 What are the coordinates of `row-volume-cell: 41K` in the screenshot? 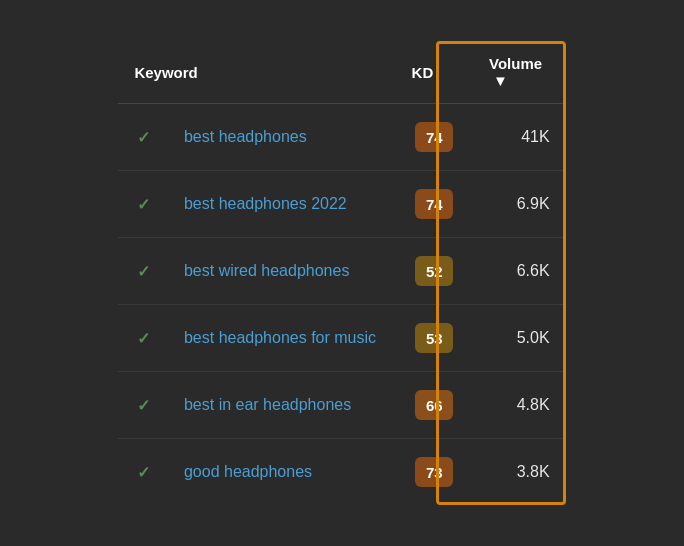 It's located at (520, 138).